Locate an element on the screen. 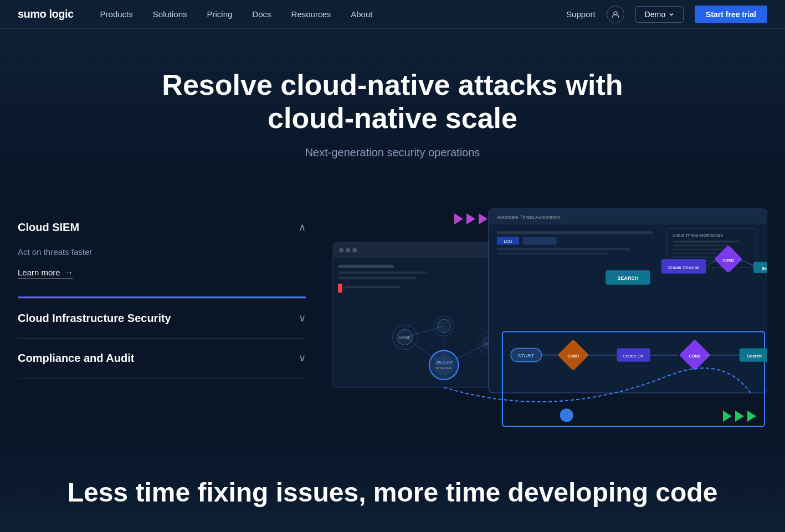  start-trial-button: Start free trial is located at coordinates (731, 14).